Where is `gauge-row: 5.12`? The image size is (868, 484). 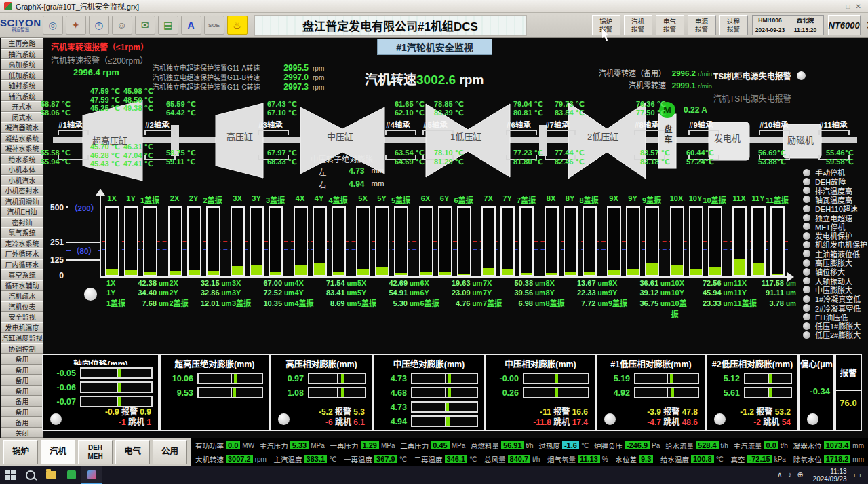 gauge-row: 5.12 is located at coordinates (751, 379).